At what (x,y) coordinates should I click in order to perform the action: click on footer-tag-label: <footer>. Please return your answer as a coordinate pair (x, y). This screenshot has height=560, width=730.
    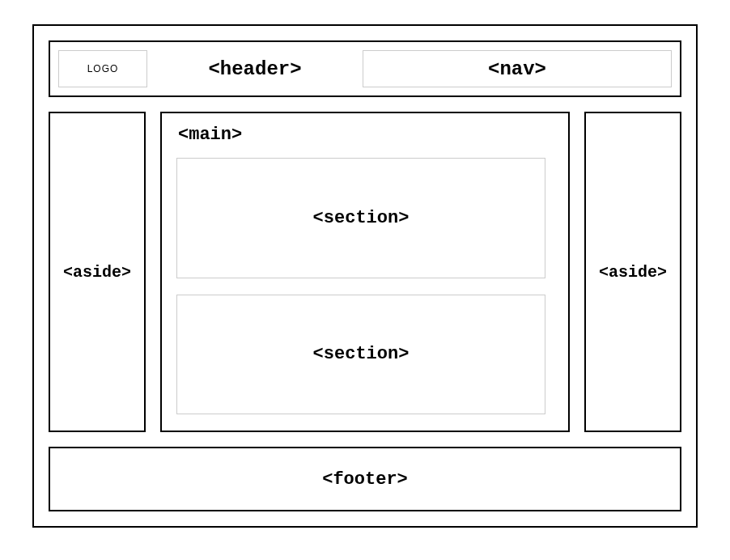
    Looking at the image, I should click on (365, 479).